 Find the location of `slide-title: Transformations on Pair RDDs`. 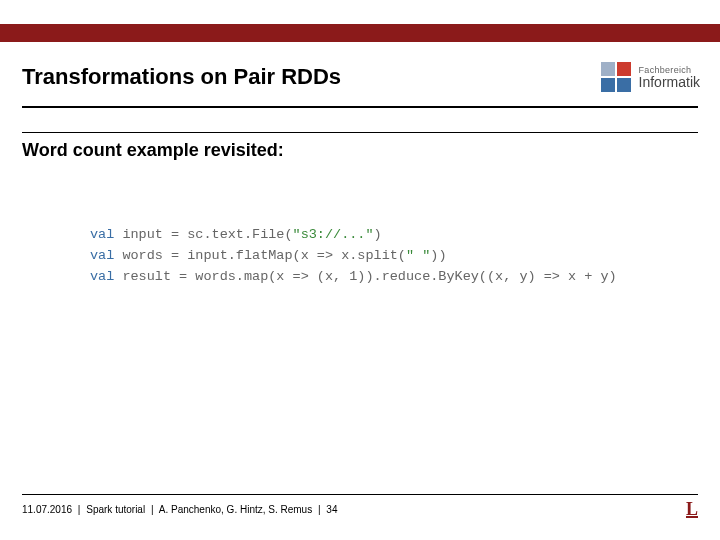

slide-title: Transformations on Pair RDDs is located at coordinates (182, 77).